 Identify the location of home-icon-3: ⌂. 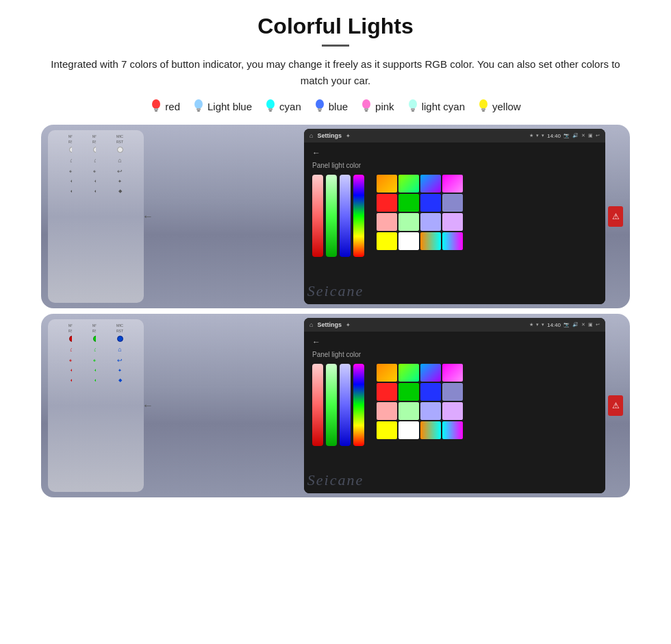
(119, 160).